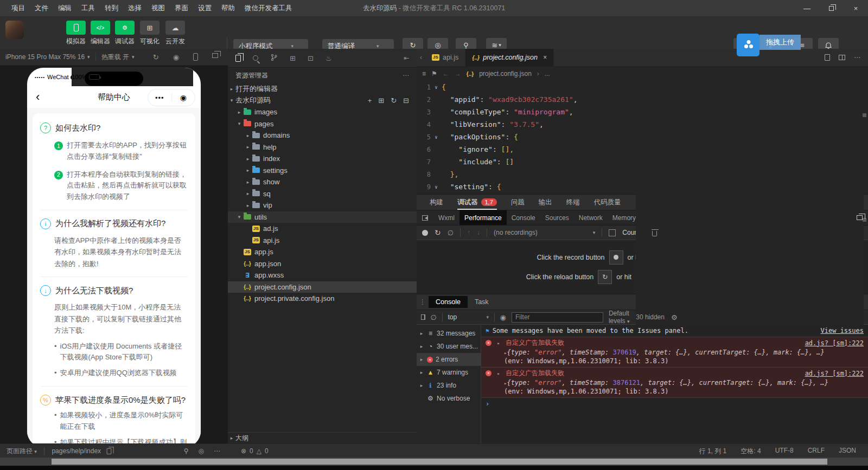  Describe the element at coordinates (446, 218) in the screenshot. I see `tab-wxml: Wxml` at that location.